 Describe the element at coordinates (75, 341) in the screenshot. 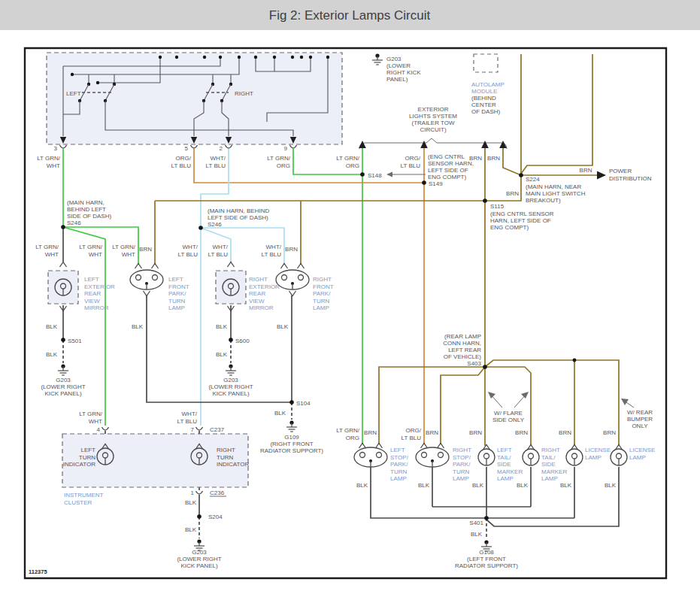

I see `splice-label-s501: S501` at that location.